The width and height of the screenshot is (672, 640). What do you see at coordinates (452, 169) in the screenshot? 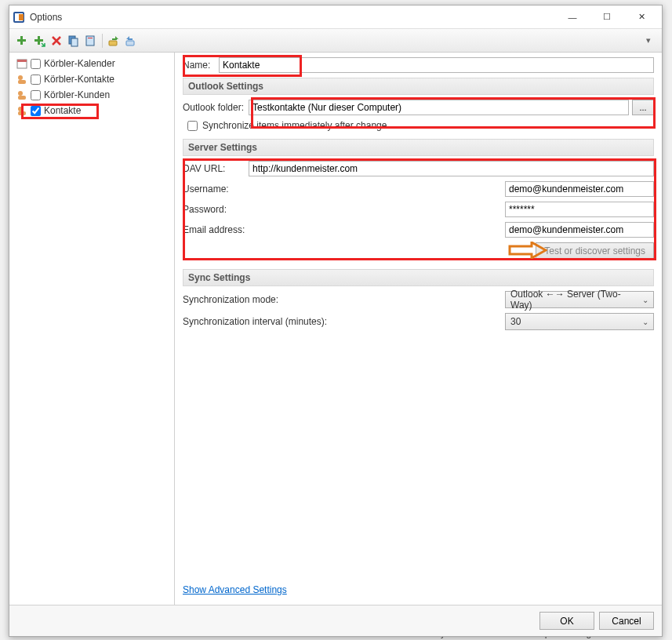
I see `dav-url-input` at bounding box center [452, 169].